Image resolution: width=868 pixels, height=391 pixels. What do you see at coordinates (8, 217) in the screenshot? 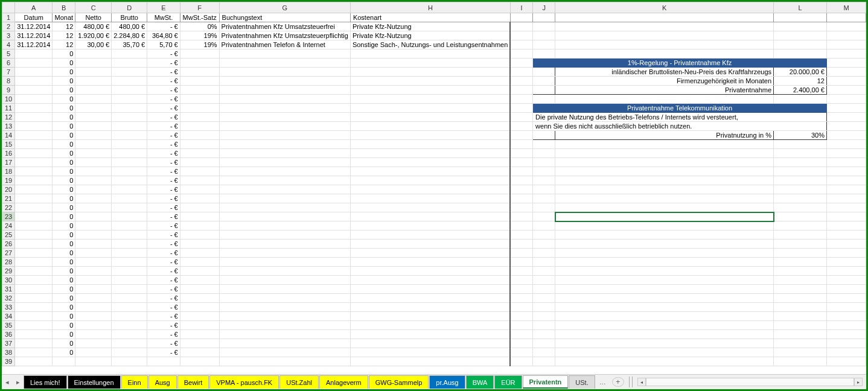
I see `row-header-23: 23` at bounding box center [8, 217].